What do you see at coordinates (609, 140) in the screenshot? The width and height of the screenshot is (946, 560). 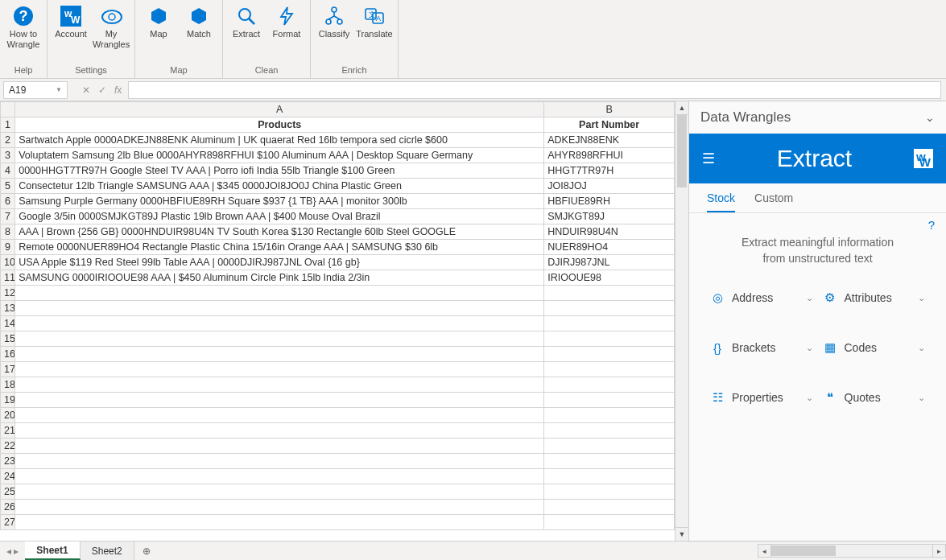 I see `cell: ADKEJN88ENK` at bounding box center [609, 140].